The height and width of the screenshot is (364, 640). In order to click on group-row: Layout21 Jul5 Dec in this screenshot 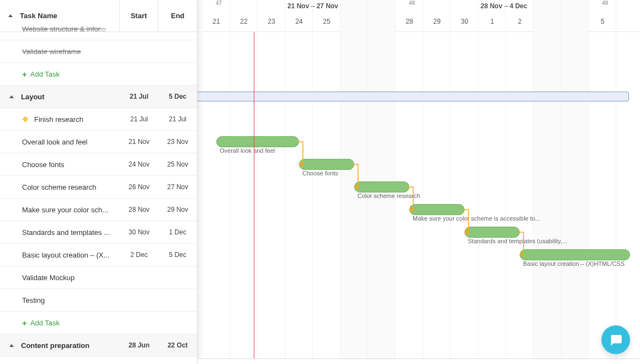, I will do `click(98, 97)`.